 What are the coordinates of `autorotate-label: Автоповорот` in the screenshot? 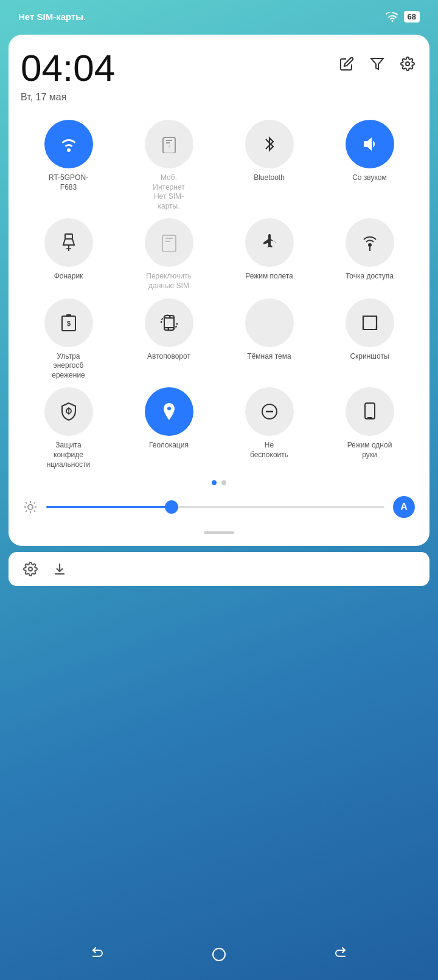 It's located at (169, 357).